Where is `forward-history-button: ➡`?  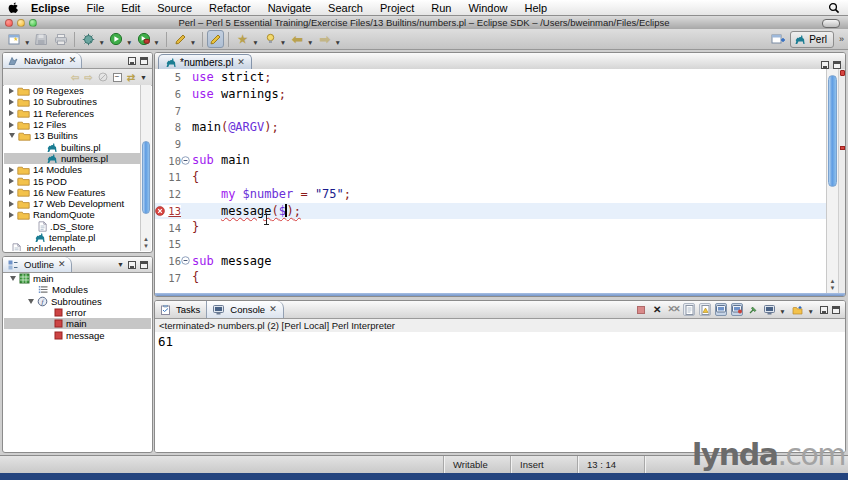 forward-history-button: ➡ is located at coordinates (326, 39).